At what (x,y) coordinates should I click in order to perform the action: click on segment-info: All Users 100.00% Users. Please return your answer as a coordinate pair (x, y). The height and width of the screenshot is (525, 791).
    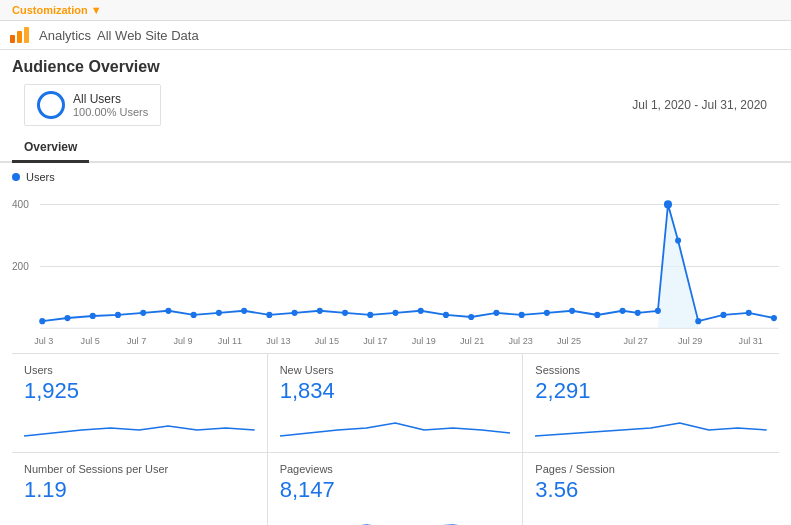
    Looking at the image, I should click on (92, 105).